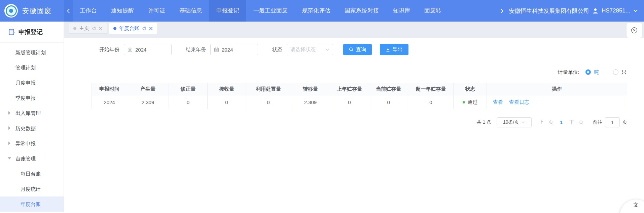  Describe the element at coordinates (32, 32) in the screenshot. I see `sidebar-title: 申报登记` at that location.